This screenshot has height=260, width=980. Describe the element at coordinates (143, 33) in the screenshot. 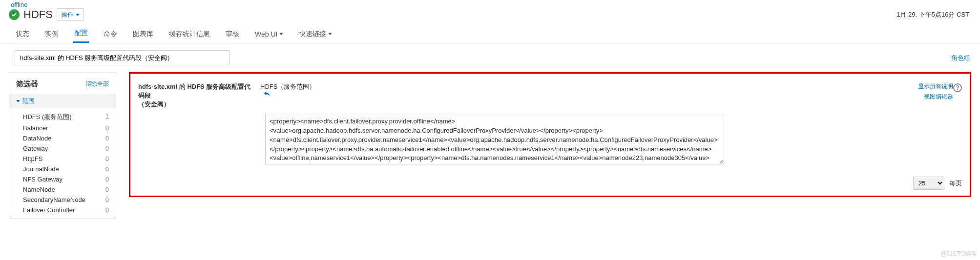

I see `tab-charts: 图表库` at that location.